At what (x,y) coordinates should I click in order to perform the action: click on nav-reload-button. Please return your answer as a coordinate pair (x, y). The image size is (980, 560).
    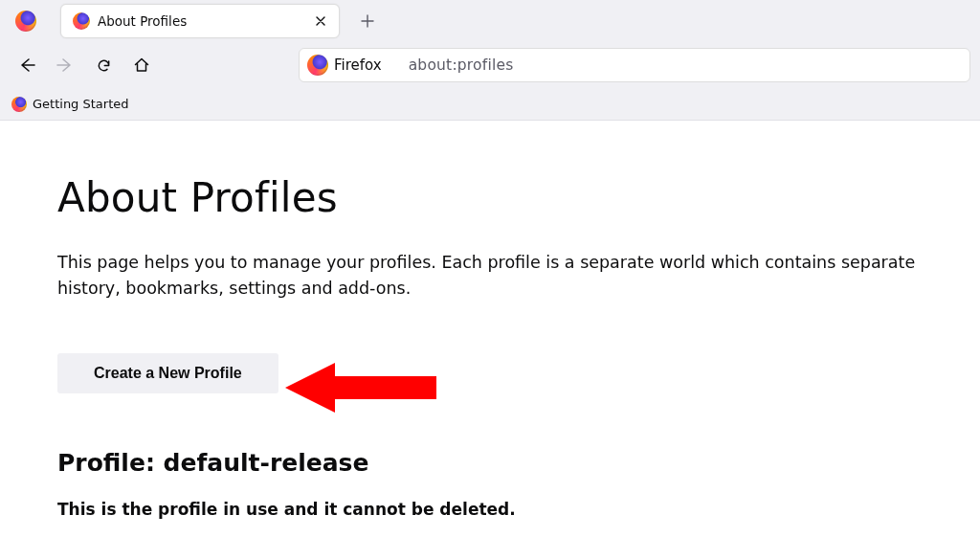
    Looking at the image, I should click on (103, 65).